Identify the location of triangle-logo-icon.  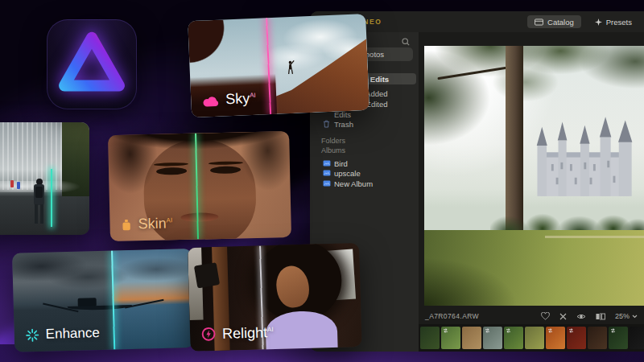
(92, 63).